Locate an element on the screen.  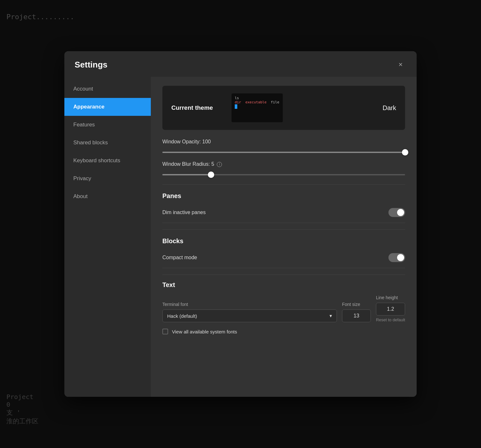
window-blur-thumb is located at coordinates (211, 175).